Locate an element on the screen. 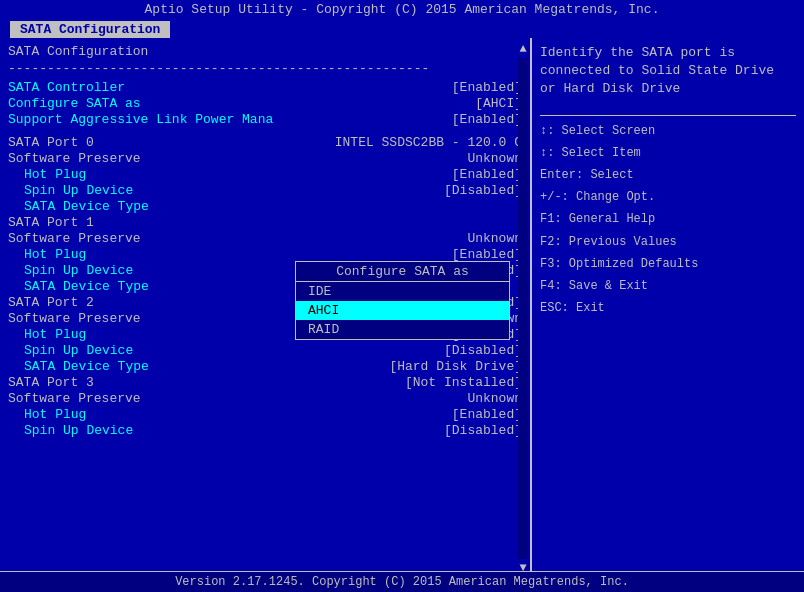 The width and height of the screenshot is (804, 592). dropdown-item-raid: RAID is located at coordinates (402, 330).